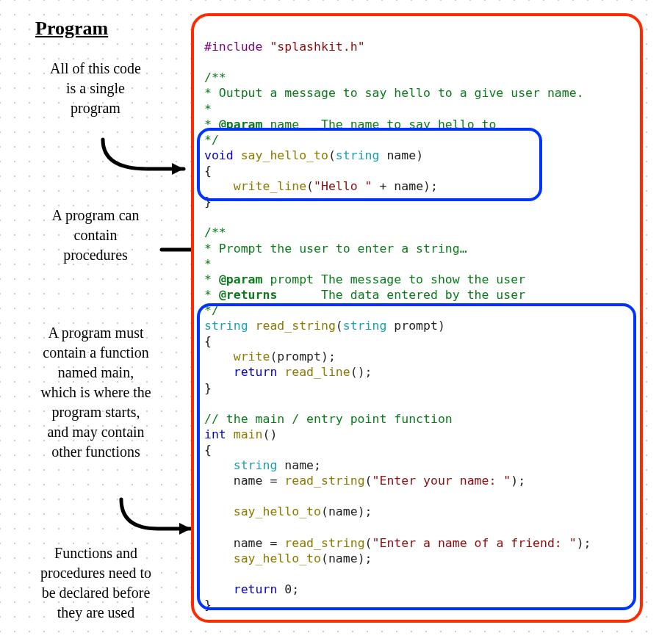 This screenshot has width=659, height=644. I want to click on diagram-title: Program, so click(72, 29).